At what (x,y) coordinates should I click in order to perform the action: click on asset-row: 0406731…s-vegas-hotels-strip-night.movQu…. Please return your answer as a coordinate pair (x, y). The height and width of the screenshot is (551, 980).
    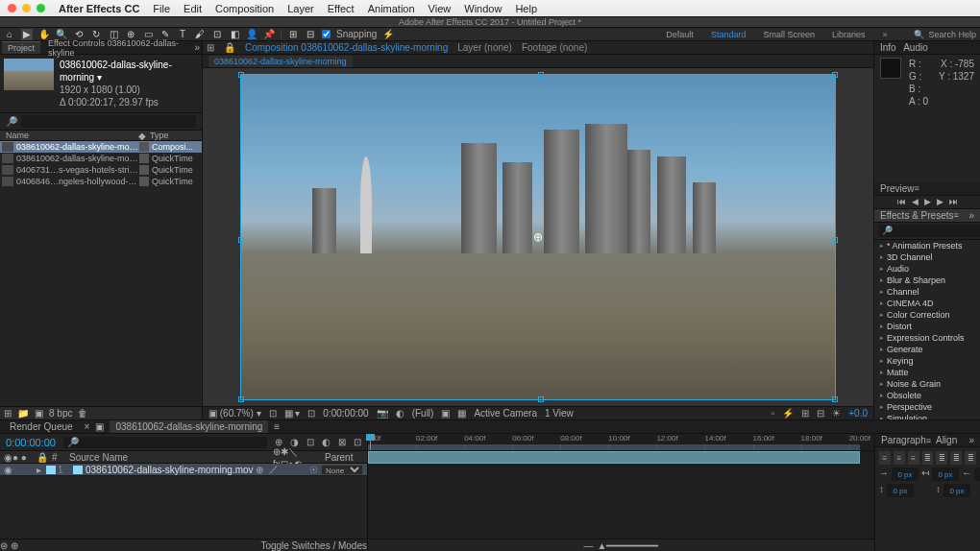
    Looking at the image, I should click on (101, 170).